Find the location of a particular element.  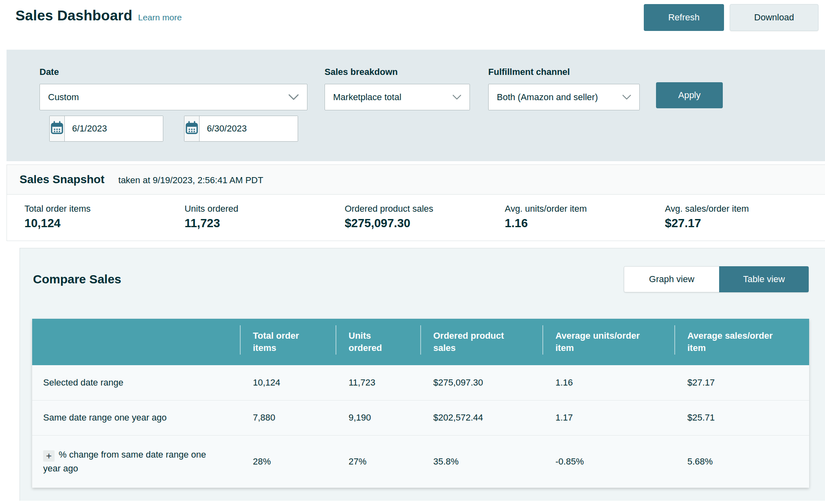

table-row: +% change from same date range one year … is located at coordinates (421, 462).